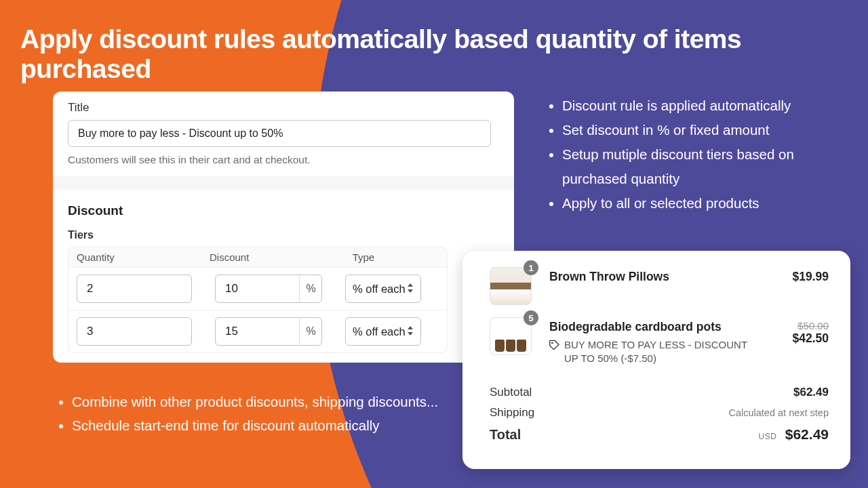  I want to click on tiers-header-row: Quantity Discount Type, so click(258, 258).